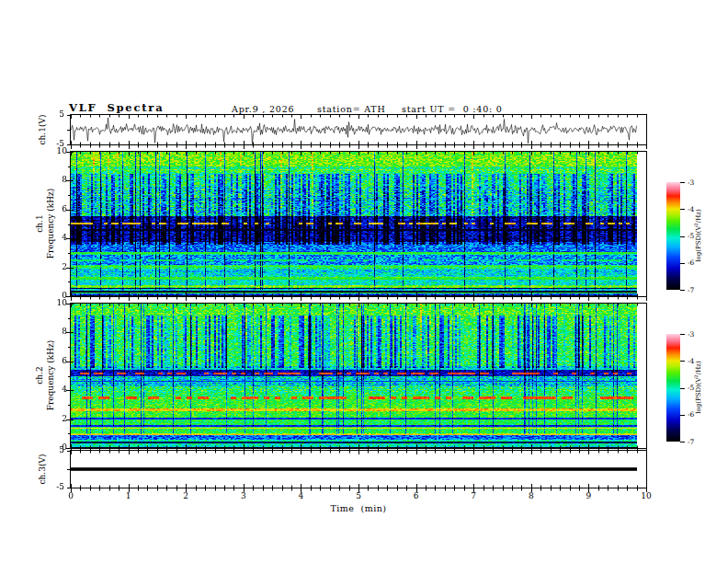 This screenshot has width=728, height=563. What do you see at coordinates (51, 375) in the screenshot?
I see `ch2-freq-axis-label-line2: Frequency (kHz)` at bounding box center [51, 375].